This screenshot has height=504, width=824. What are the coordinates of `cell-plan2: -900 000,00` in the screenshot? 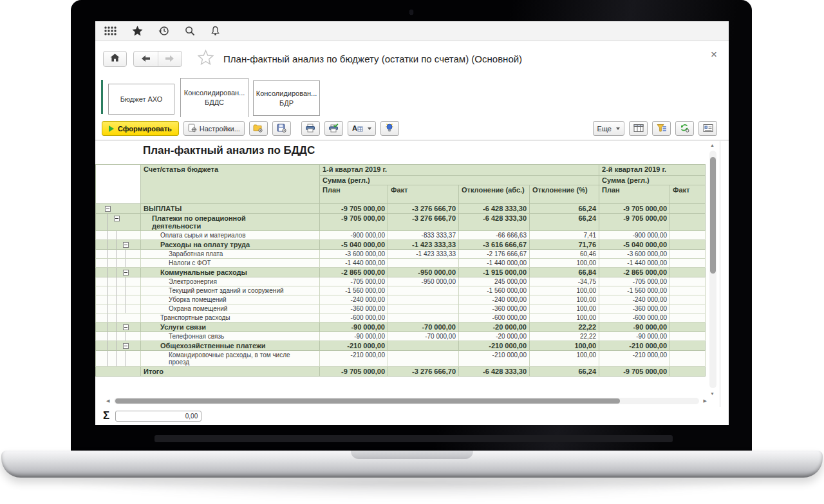 It's located at (635, 236).